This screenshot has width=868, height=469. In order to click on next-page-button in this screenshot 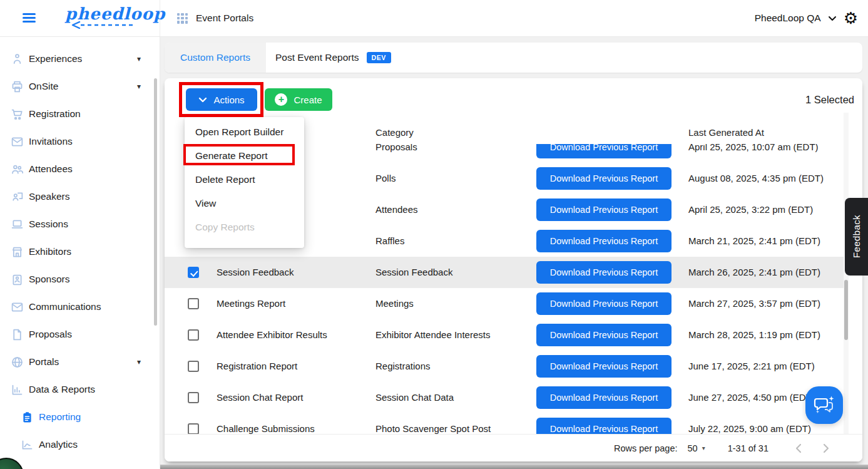, I will do `click(826, 448)`.